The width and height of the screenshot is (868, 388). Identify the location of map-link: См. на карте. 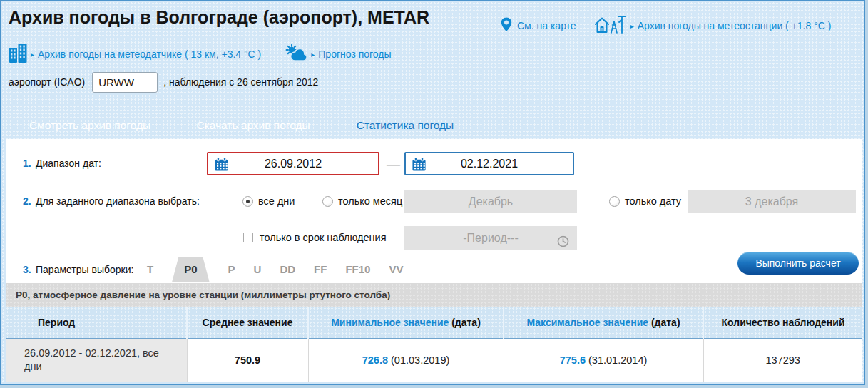
(546, 26).